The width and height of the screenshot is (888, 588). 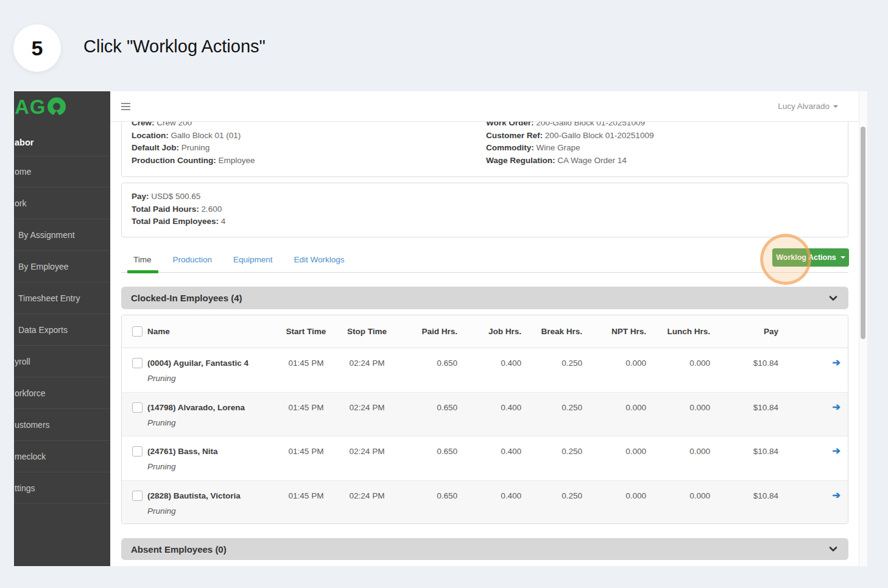 I want to click on info-line-location: Location: Gallo Block 01 (01), so click(x=194, y=136).